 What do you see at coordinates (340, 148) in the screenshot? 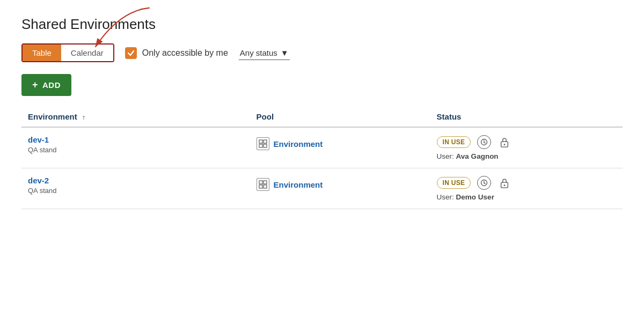
I see `pool-cell-0: Environment` at bounding box center [340, 148].